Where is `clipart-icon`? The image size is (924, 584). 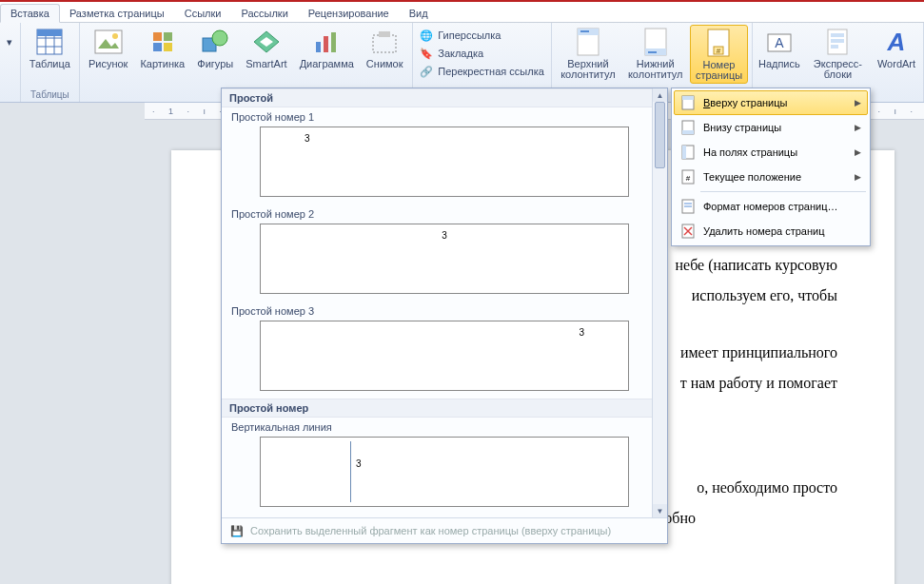 clipart-icon is located at coordinates (163, 42).